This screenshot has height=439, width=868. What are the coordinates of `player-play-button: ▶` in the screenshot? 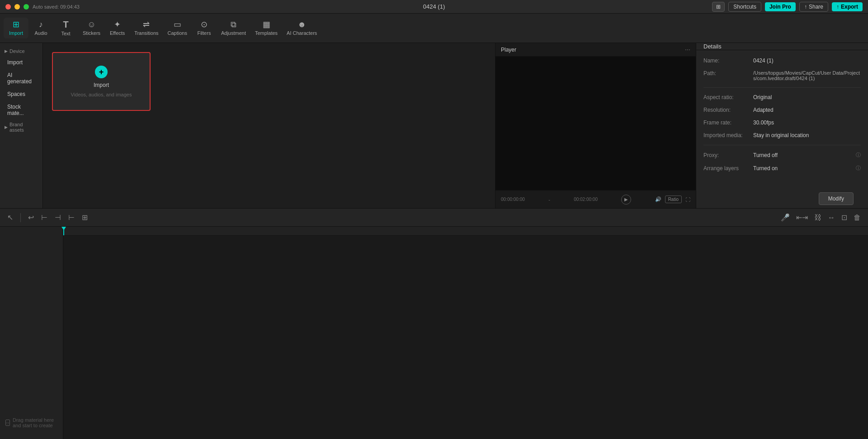 It's located at (626, 200).